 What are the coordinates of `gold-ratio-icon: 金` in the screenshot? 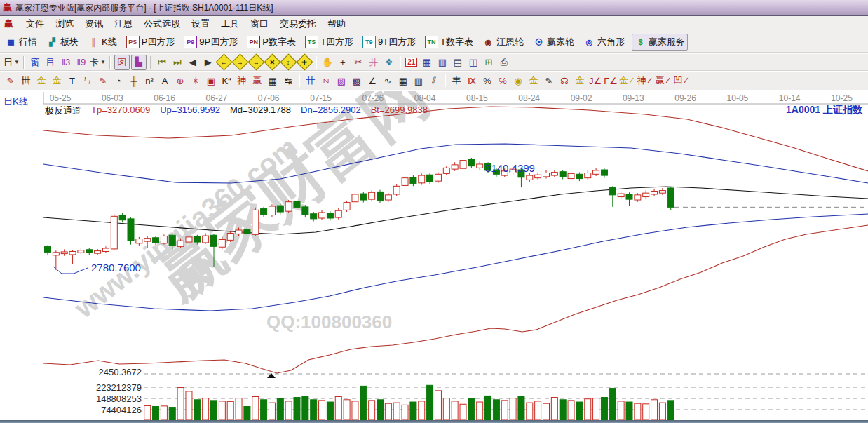 It's located at (41, 81).